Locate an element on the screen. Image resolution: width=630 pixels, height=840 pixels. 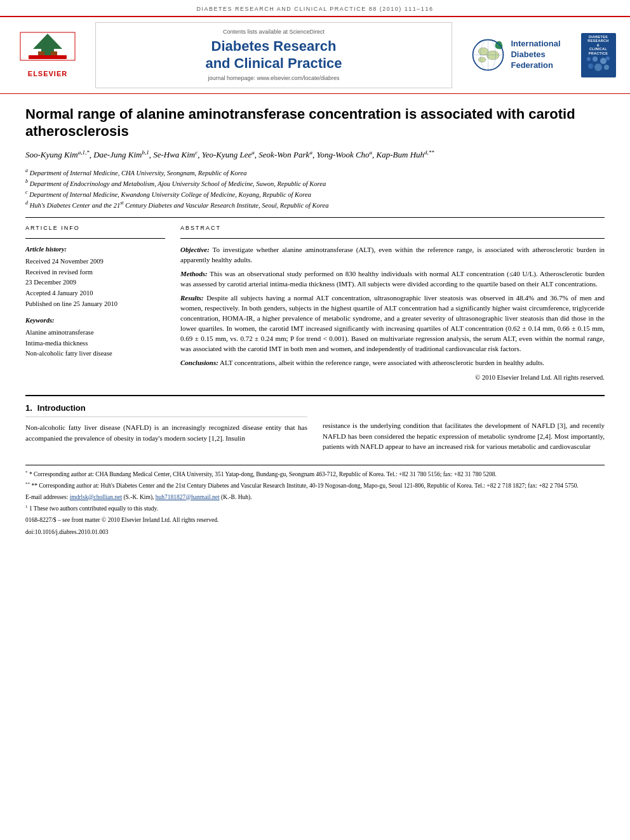
journal-cover-pattern is located at coordinates (598, 63).